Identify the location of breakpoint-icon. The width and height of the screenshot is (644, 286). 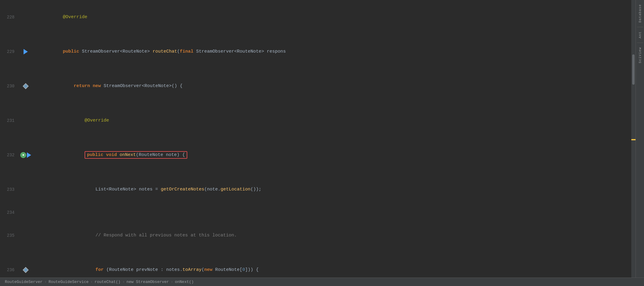
(26, 52).